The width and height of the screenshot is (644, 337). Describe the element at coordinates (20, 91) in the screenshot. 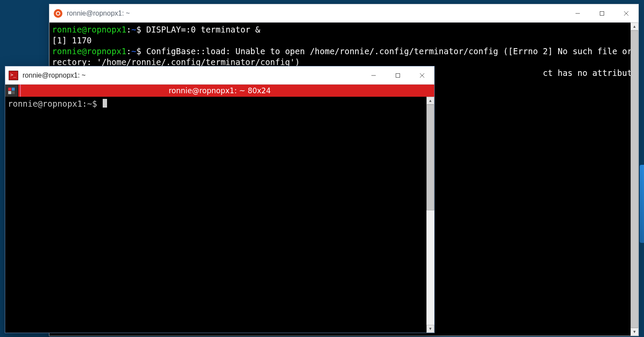

I see `redbar-separator` at that location.